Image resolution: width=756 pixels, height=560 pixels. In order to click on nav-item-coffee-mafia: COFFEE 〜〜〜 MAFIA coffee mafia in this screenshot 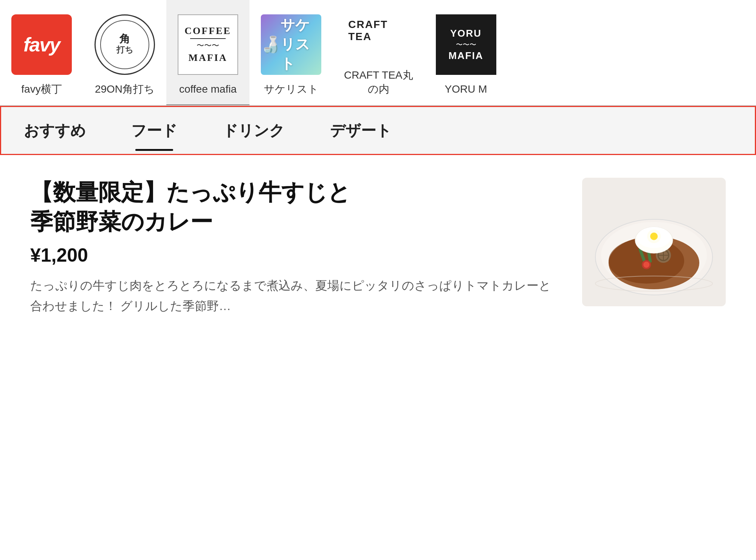, I will do `click(208, 53)`.